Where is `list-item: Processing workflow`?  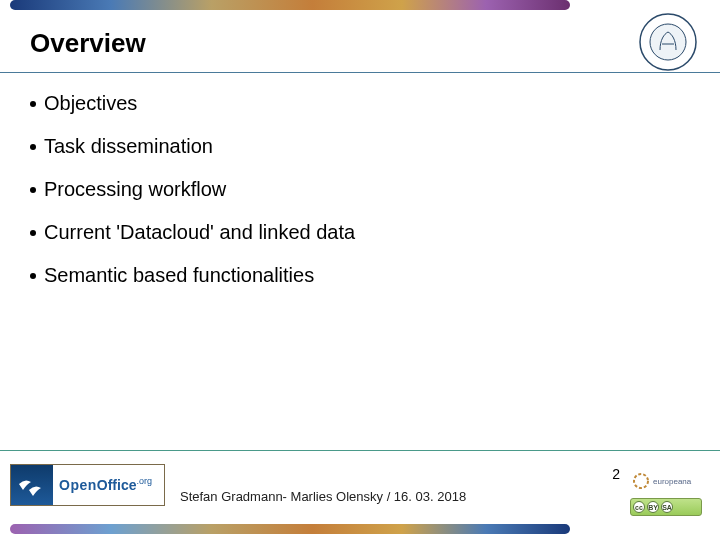 list-item: Processing workflow is located at coordinates (350, 190).